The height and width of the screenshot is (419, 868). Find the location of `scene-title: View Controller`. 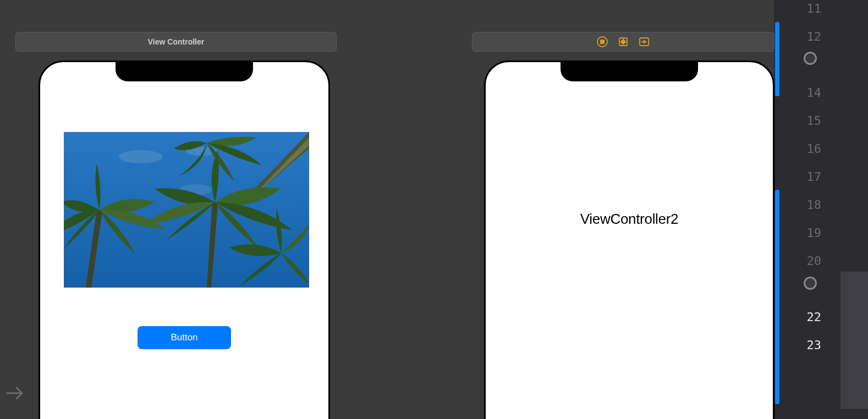

scene-title: View Controller is located at coordinates (176, 42).